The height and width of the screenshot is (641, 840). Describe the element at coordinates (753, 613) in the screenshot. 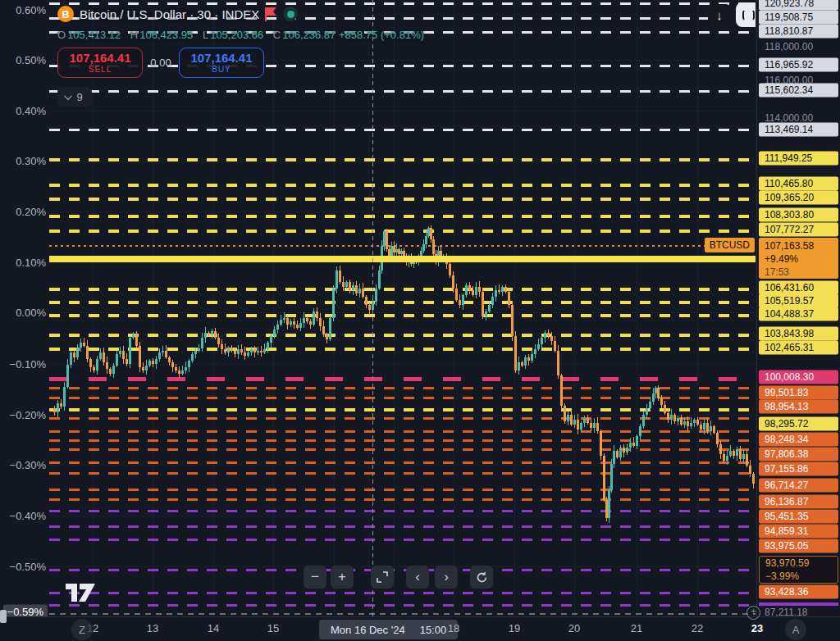

I see `axis-zoom-button: +` at that location.